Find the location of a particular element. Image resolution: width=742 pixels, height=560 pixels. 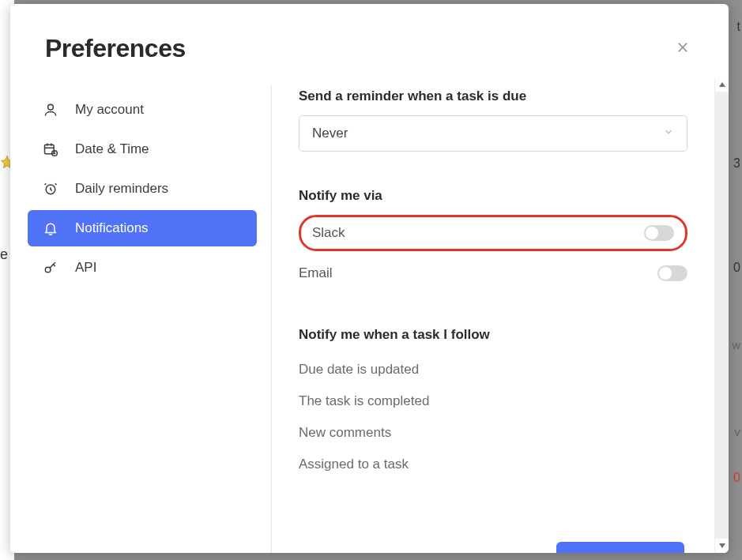

channel-label: Slack is located at coordinates (329, 233).